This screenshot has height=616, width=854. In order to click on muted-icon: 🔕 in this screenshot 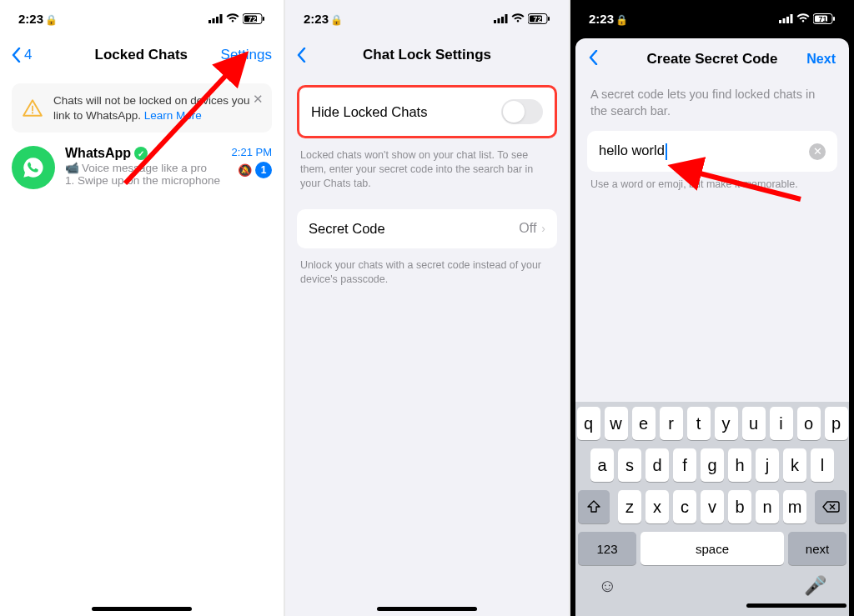, I will do `click(245, 170)`.